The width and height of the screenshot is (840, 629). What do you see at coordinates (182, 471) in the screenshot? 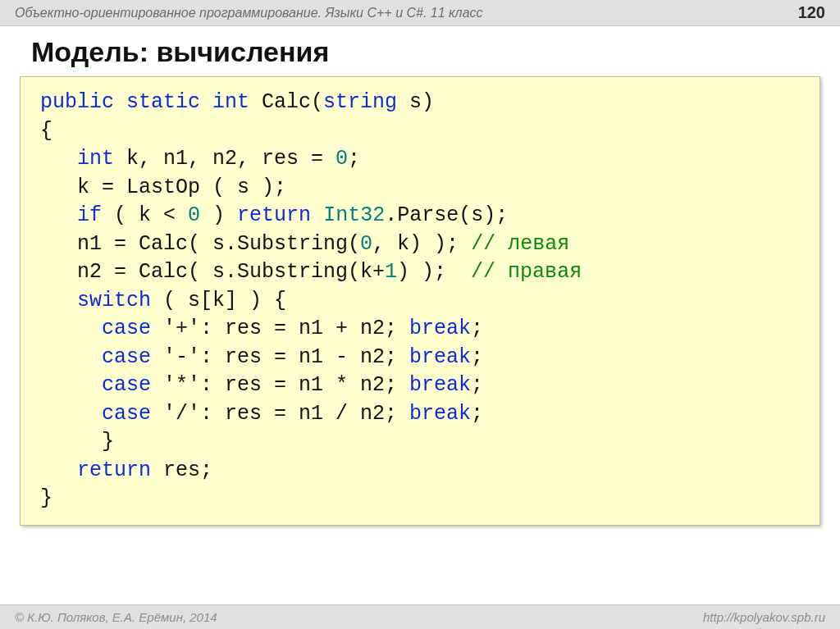
I see `code-token: res;` at bounding box center [182, 471].